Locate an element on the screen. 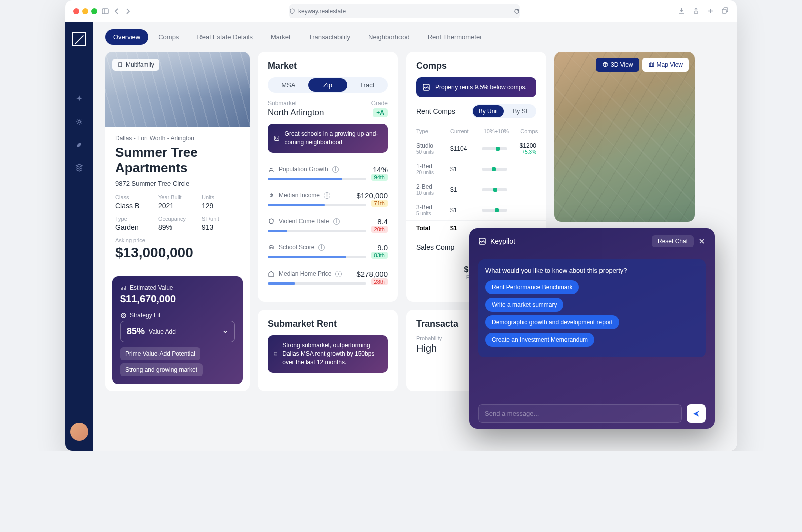 This screenshot has height=532, width=802. tabs-icon is located at coordinates (725, 11).